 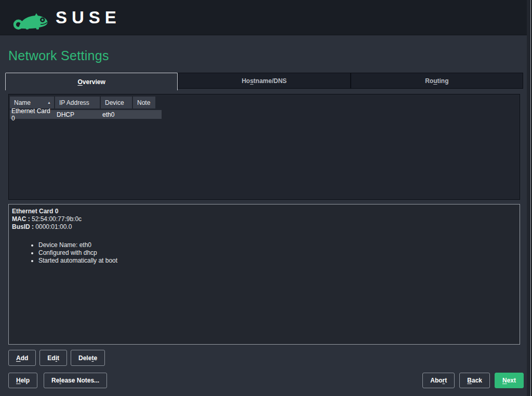 I want to click on column-header-ip-address: IP Address, so click(x=77, y=103).